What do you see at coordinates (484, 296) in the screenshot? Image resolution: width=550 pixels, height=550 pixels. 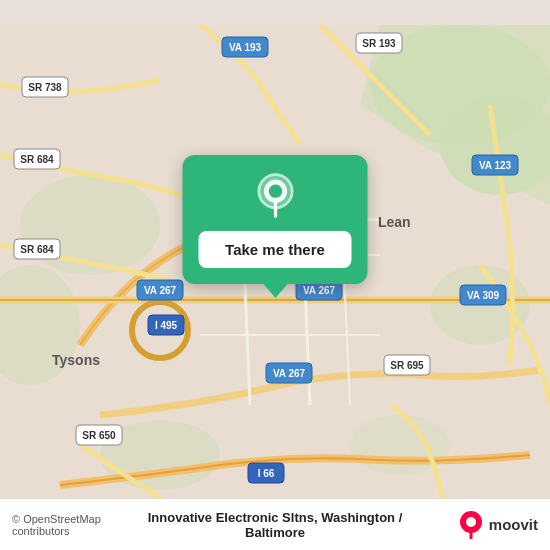 I see `svg-text: VA 309` at bounding box center [484, 296].